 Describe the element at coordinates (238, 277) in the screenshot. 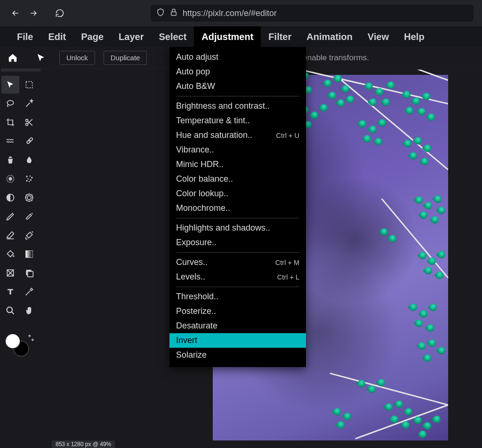

I see `dd-levels: Levels..Ctrl + L` at that location.